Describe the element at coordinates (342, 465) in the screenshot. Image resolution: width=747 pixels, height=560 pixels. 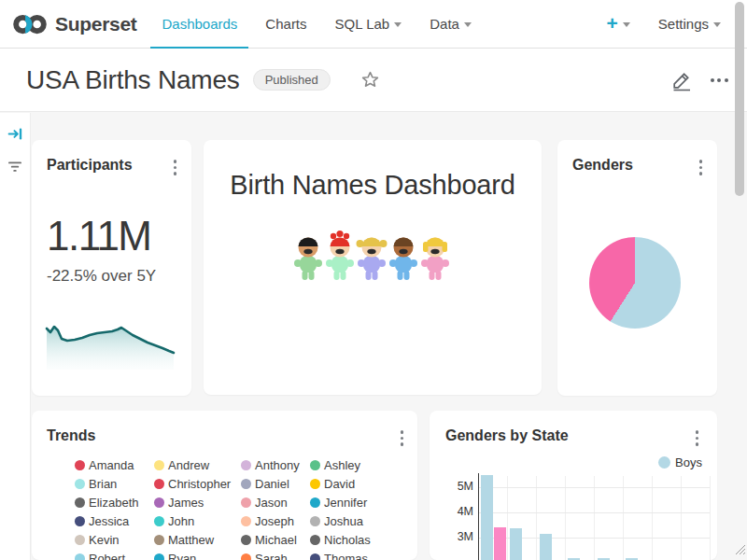
I see `legend-label: Ashley` at that location.